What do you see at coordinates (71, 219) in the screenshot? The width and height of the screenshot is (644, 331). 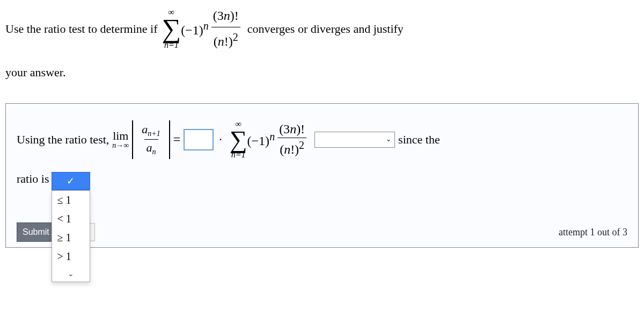 I see `dropdown-option-lt1: < 1` at bounding box center [71, 219].